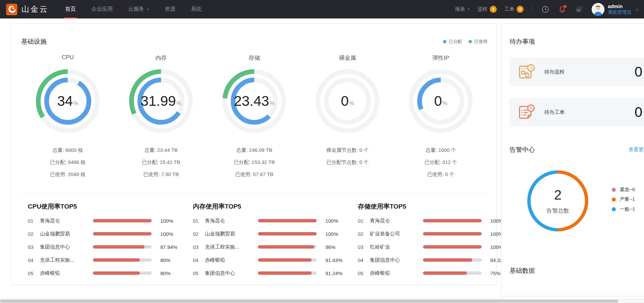  I want to click on gauge-stat-line: 已分配: 15.42 TB, so click(161, 162).